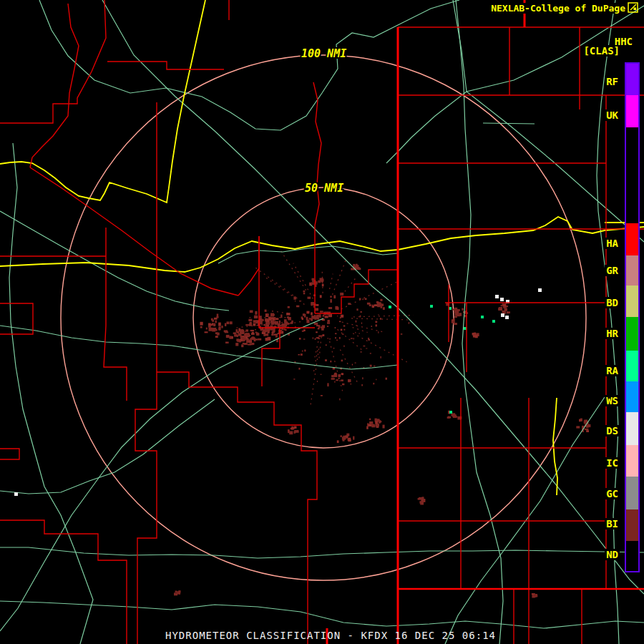 The width and height of the screenshot is (644, 644). What do you see at coordinates (613, 115) in the screenshot?
I see `legend-label-UK: UK` at bounding box center [613, 115].